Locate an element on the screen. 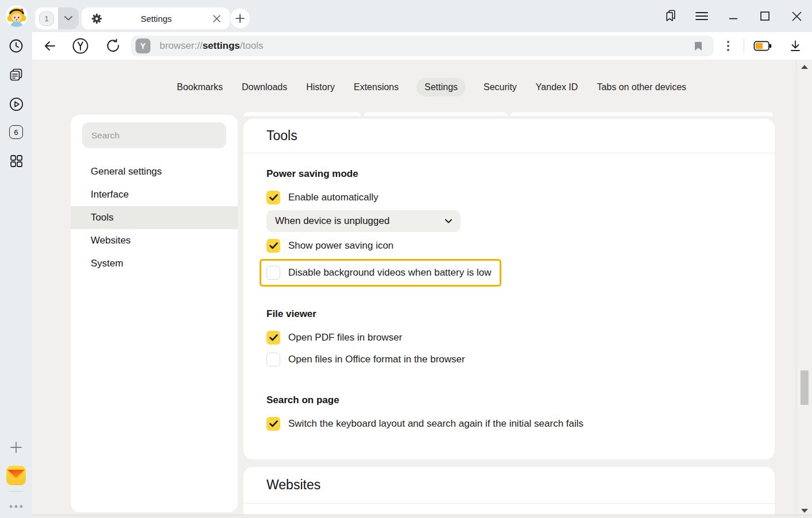 This screenshot has width=812, height=518. checkbox-row-switch-keyboard-layout: Switch the keyboard layout and search ag… is located at coordinates (509, 424).